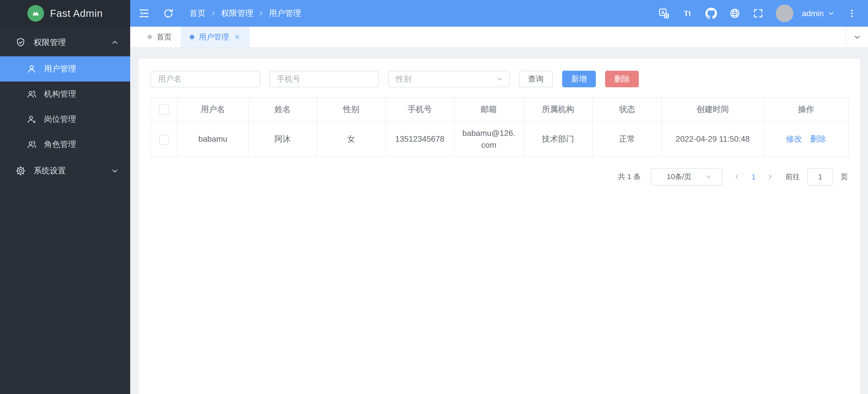 The width and height of the screenshot is (868, 394). I want to click on prev-page-icon, so click(737, 177).